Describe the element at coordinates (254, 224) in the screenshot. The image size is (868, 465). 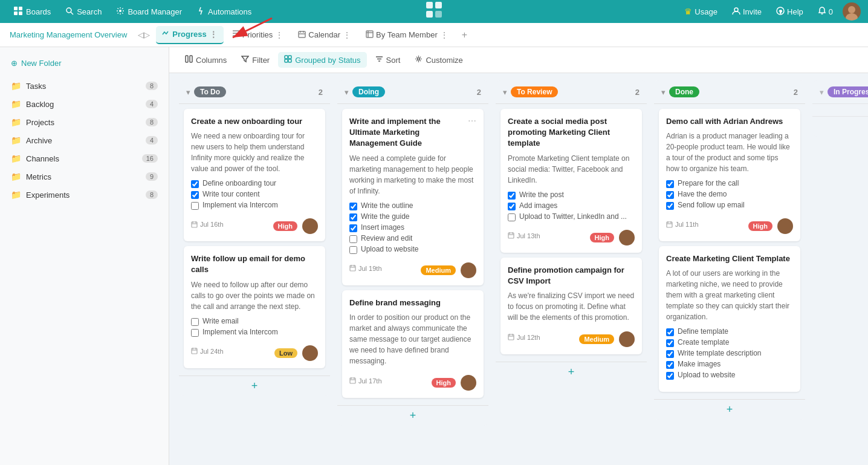
I see `card-footer: Jul 16th High` at that location.